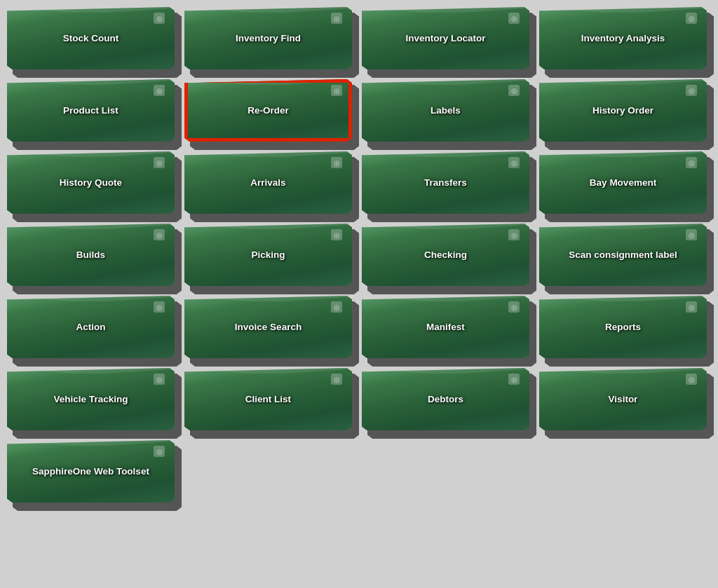 The width and height of the screenshot is (718, 588). Describe the element at coordinates (268, 255) in the screenshot. I see `tile-face: Picking` at that location.